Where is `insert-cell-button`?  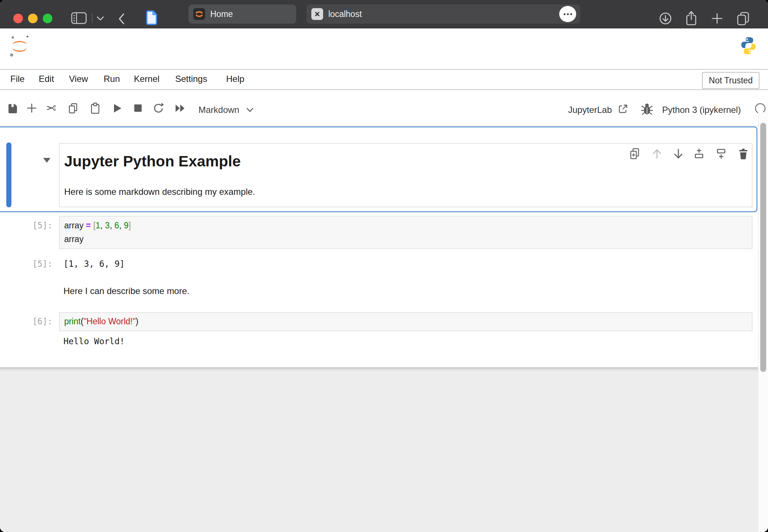
insert-cell-button is located at coordinates (32, 108).